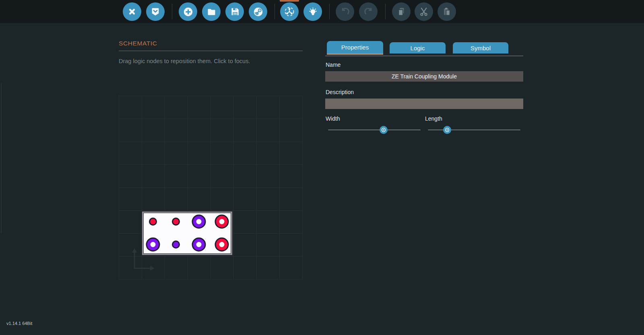 The height and width of the screenshot is (335, 644). I want to click on new-button, so click(188, 12).